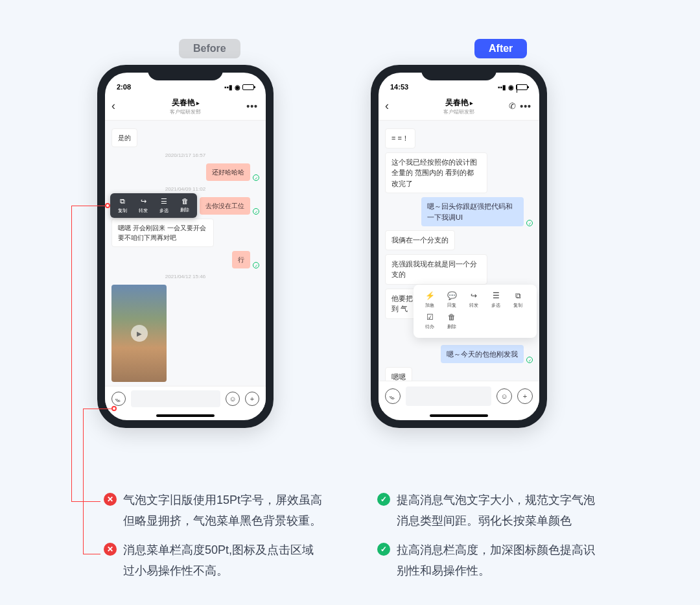 The height and width of the screenshot is (605, 700). Describe the element at coordinates (430, 300) in the screenshot. I see `menu-urgent: ⚡加急` at that location.